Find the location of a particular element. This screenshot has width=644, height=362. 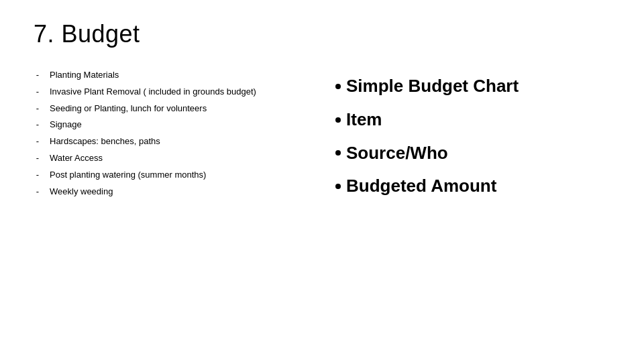

bullet-item: Simple Budget Chart is located at coordinates (473, 86).